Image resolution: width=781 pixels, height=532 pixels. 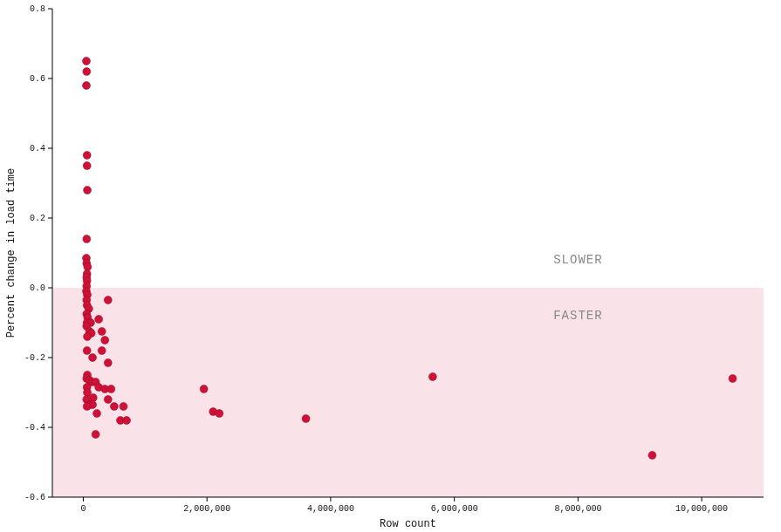 I want to click on annotation-slower: SLOWER, so click(x=578, y=260).